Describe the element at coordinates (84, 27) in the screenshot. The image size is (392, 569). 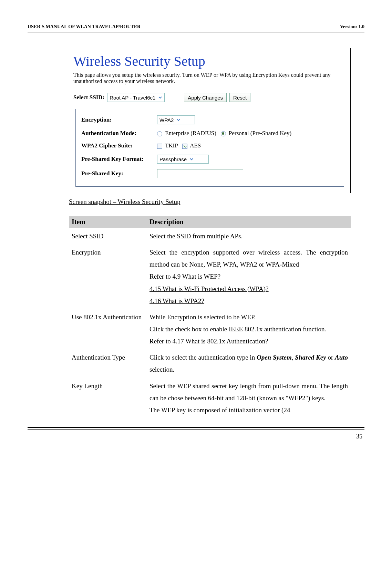
I see `header-left: USER'S MANUAL OF WLAN TRAVEL AP/ROUTER` at that location.